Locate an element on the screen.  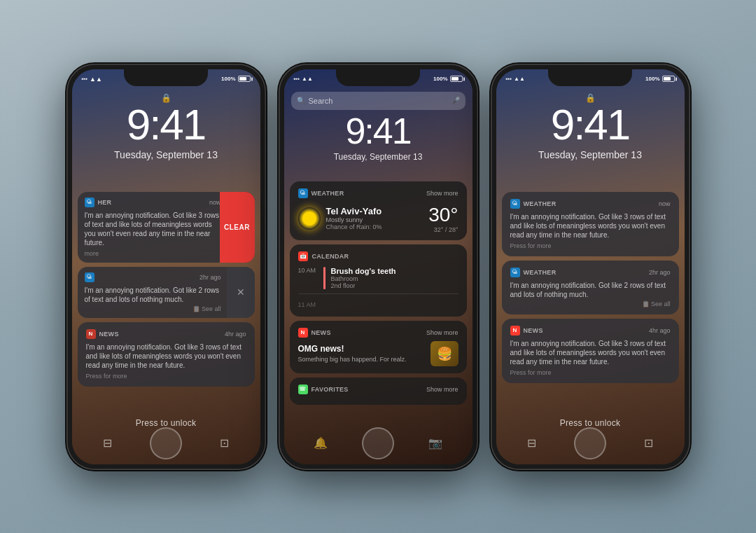
favorites-show-more: Show more is located at coordinates (442, 389).